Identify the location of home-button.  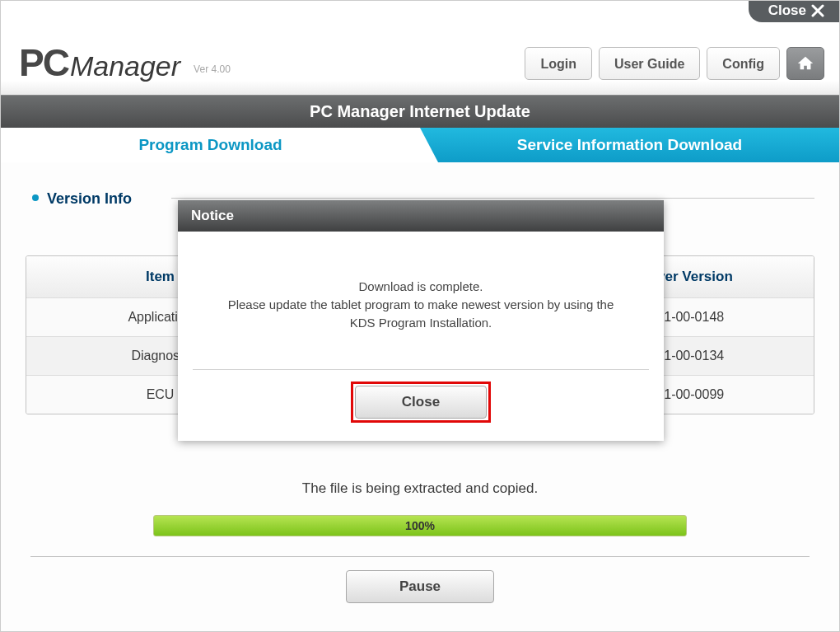
(805, 63).